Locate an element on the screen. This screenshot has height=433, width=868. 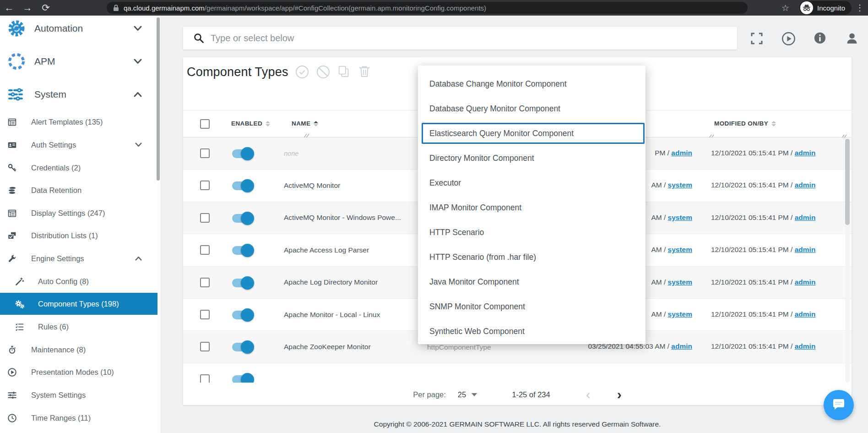
name-cell: Apache ZooKeeper Monitor is located at coordinates (352, 346).